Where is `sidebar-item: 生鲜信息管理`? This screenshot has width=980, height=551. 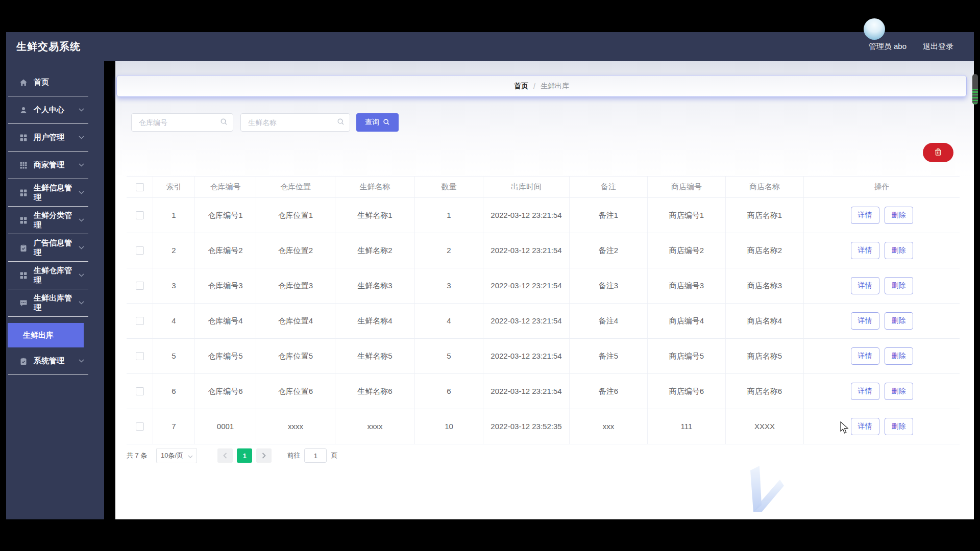 sidebar-item: 生鲜信息管理 is located at coordinates (48, 193).